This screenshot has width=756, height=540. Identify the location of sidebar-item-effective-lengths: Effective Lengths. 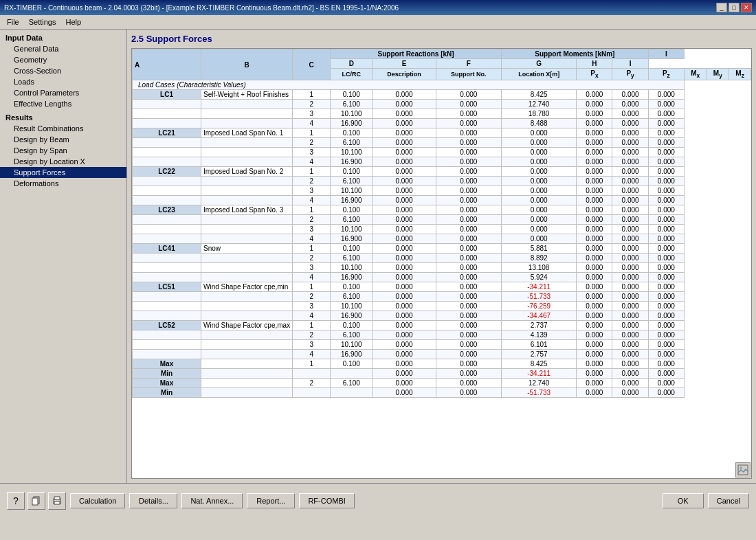
(63, 104).